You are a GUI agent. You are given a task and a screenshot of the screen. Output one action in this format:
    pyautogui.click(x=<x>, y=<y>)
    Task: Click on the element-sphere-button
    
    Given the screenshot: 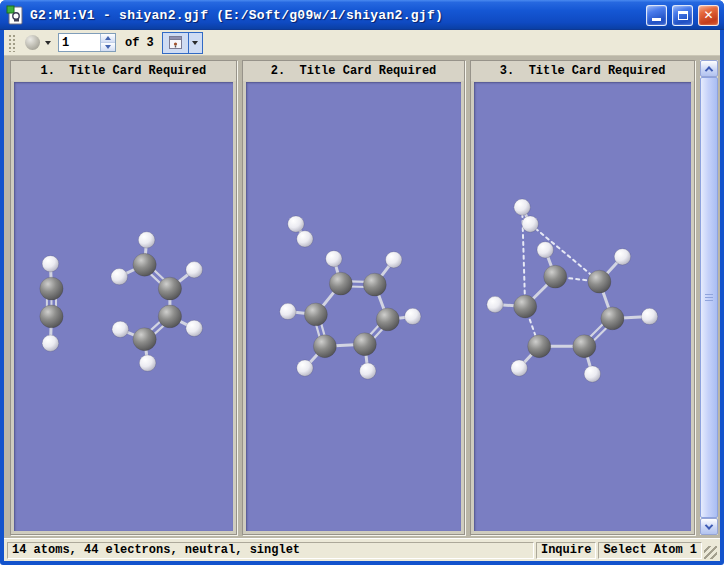 What is the action you would take?
    pyautogui.click(x=32, y=43)
    